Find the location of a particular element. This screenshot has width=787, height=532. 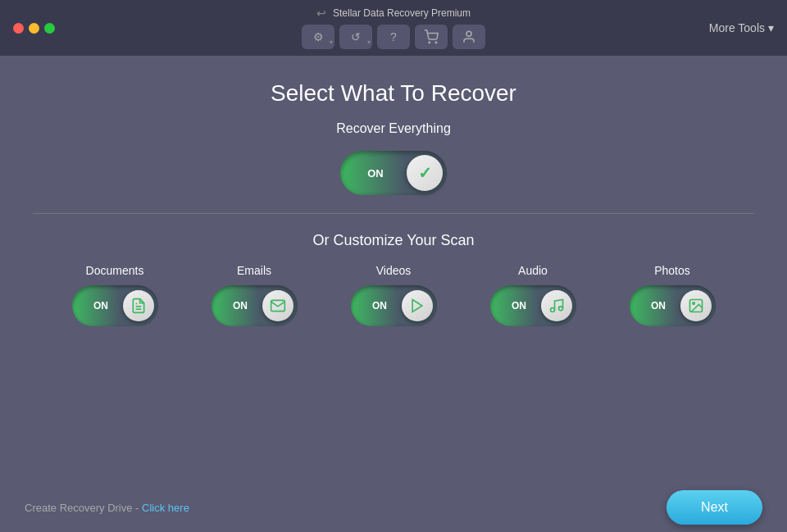

recover-everything-toggle: ON ✓ is located at coordinates (394, 173).